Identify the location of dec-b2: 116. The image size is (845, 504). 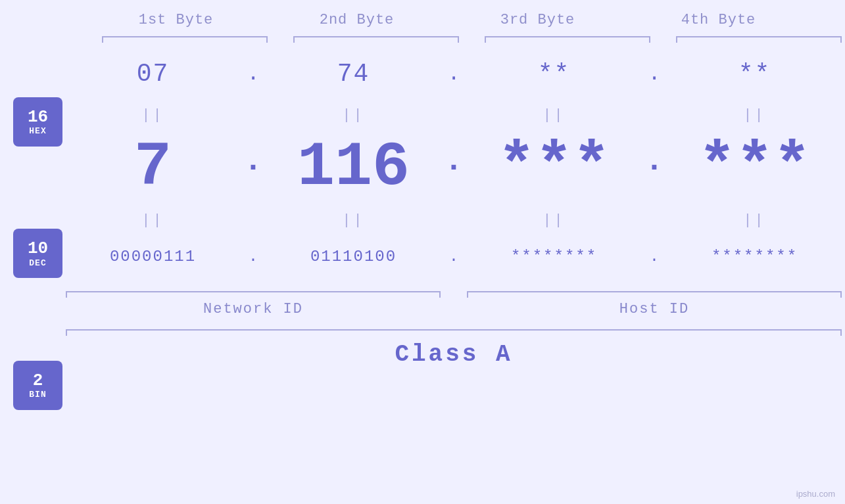
(354, 168).